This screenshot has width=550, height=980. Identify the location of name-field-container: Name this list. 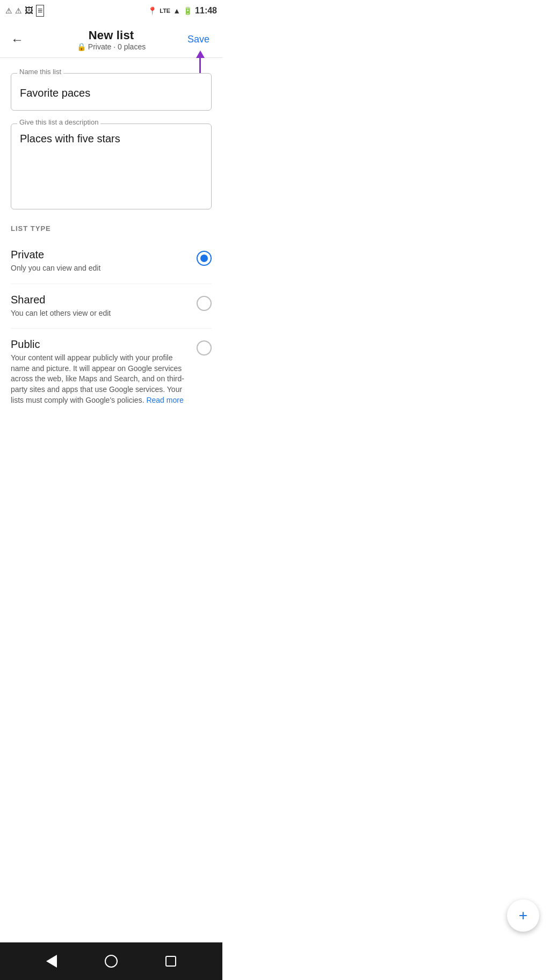
(111, 92).